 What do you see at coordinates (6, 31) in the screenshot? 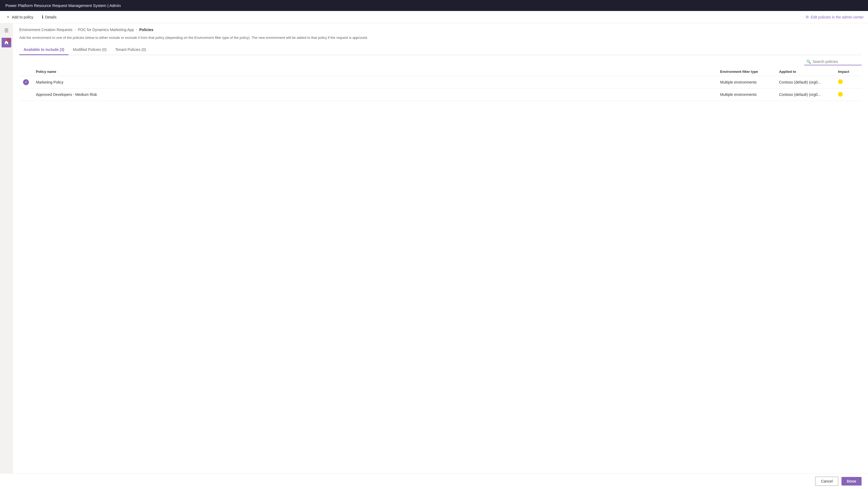
I see `hamburger-menu-icon: ☰` at bounding box center [6, 31].